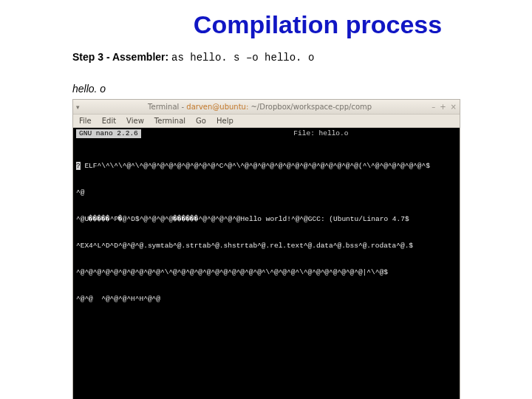  I want to click on file-label: hello. o, so click(302, 89).